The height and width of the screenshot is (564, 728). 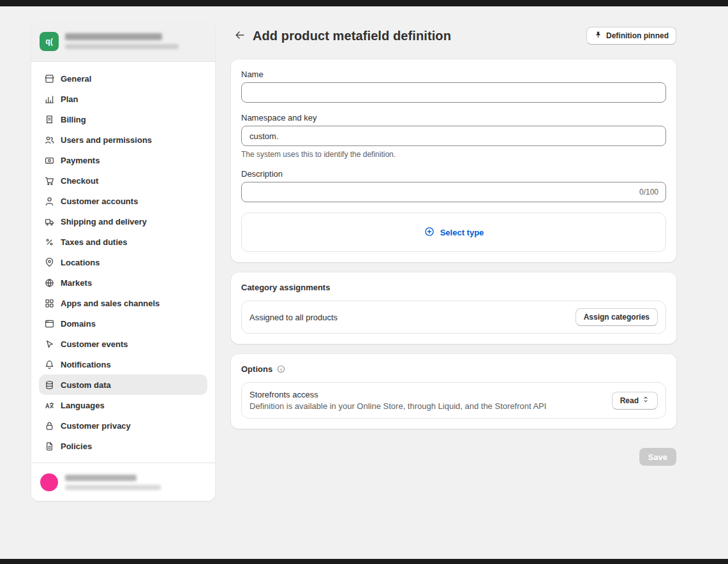 What do you see at coordinates (632, 36) in the screenshot?
I see `definition-pinned-button: Definition pinned` at bounding box center [632, 36].